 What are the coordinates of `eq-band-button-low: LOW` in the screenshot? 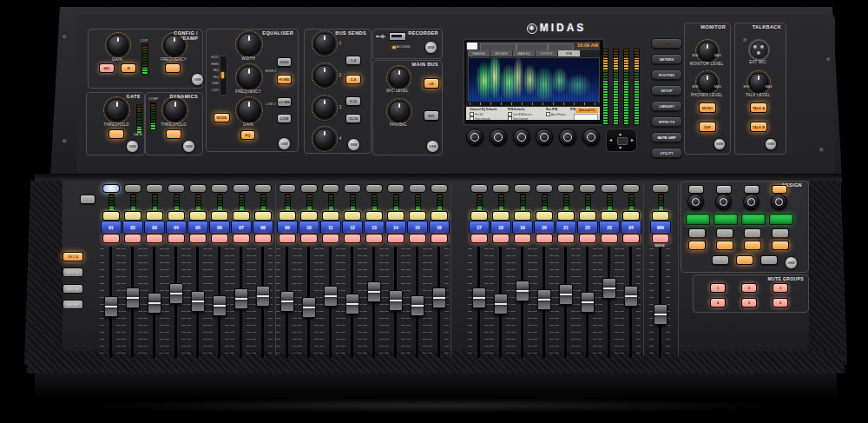 It's located at (285, 118).